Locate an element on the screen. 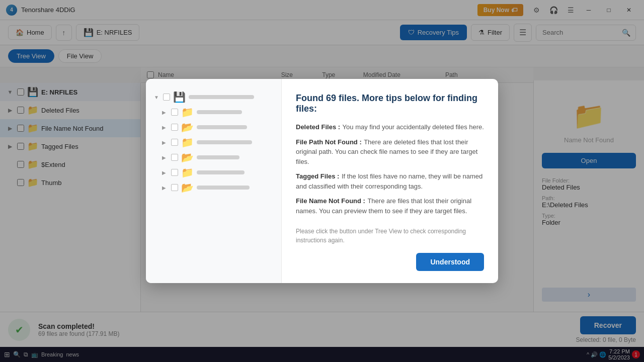  modal-section-deleted: Deleted Files : You may find your accide… is located at coordinates (390, 127).